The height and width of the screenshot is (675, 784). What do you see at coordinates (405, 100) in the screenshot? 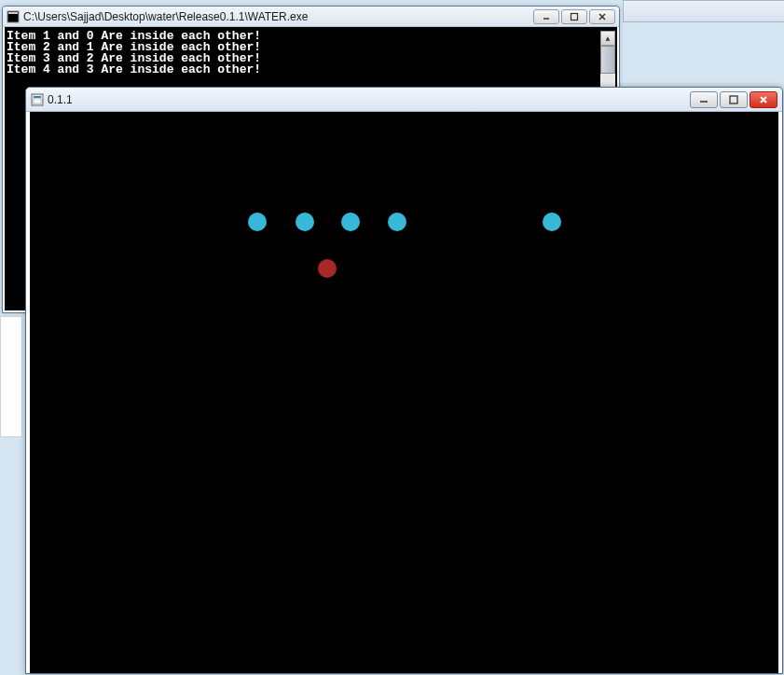
I see `game-titlebar: 0.1.1` at bounding box center [405, 100].